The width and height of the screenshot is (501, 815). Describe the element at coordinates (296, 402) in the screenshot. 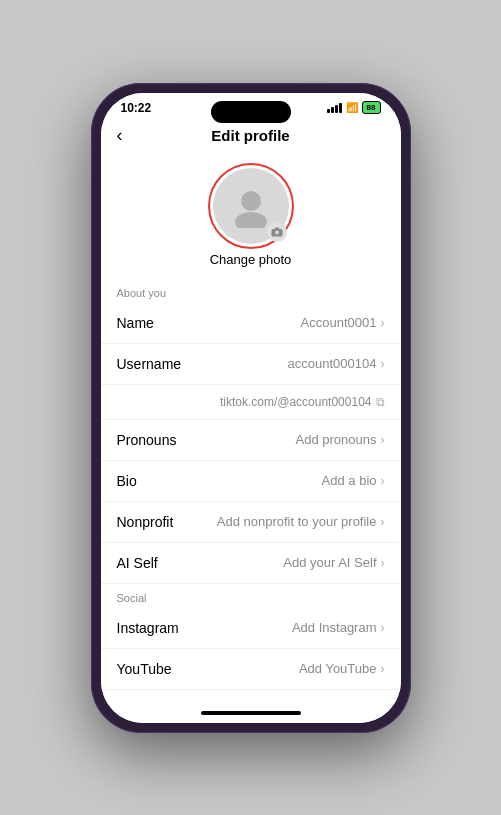

I see `tiktok-url-value: tiktok.com/@account000104` at that location.